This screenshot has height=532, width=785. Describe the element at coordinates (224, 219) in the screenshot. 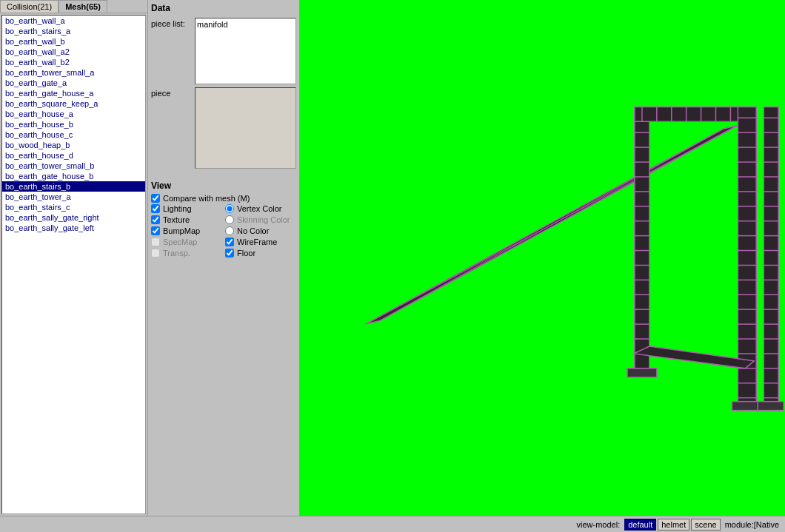

I see `view-section: View Compare with mesh (M) Lighting Vert…` at that location.